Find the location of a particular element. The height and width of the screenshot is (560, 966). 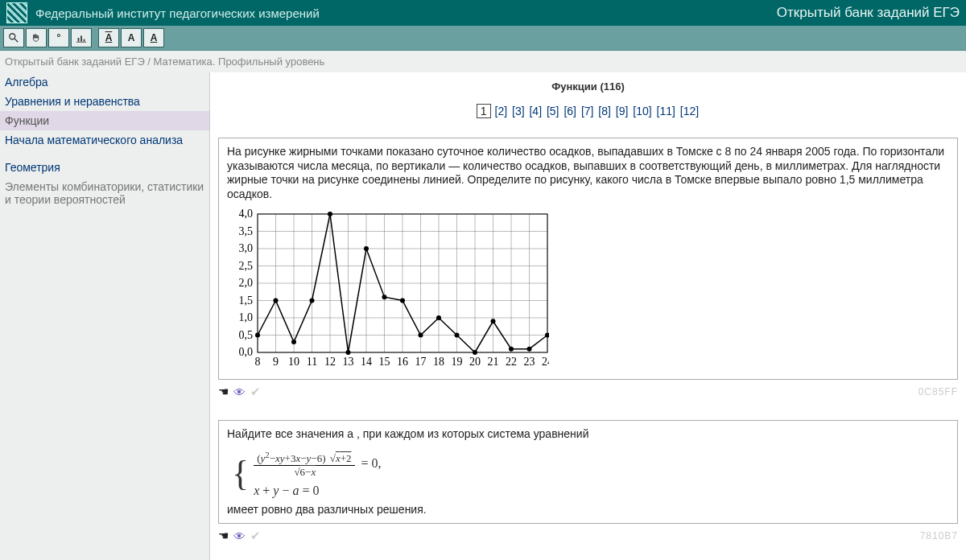

sidebar-item-algebra: Алгебра is located at coordinates (105, 82).